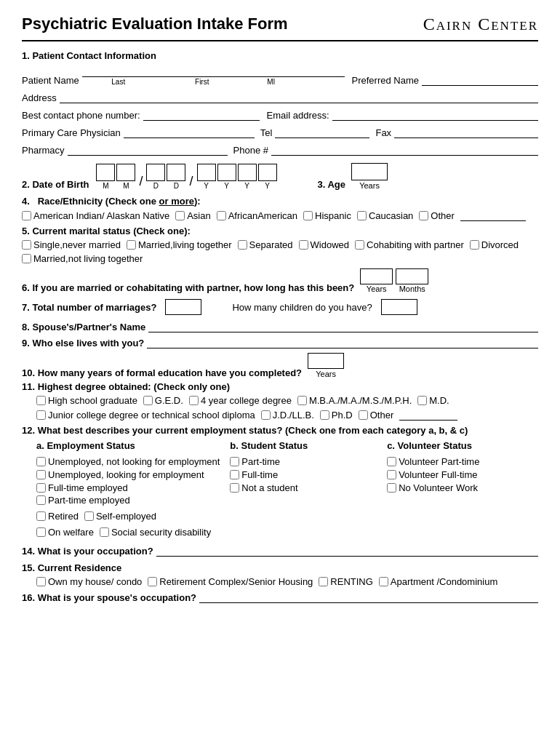 This screenshot has width=560, height=745. I want to click on s14-input, so click(348, 551).